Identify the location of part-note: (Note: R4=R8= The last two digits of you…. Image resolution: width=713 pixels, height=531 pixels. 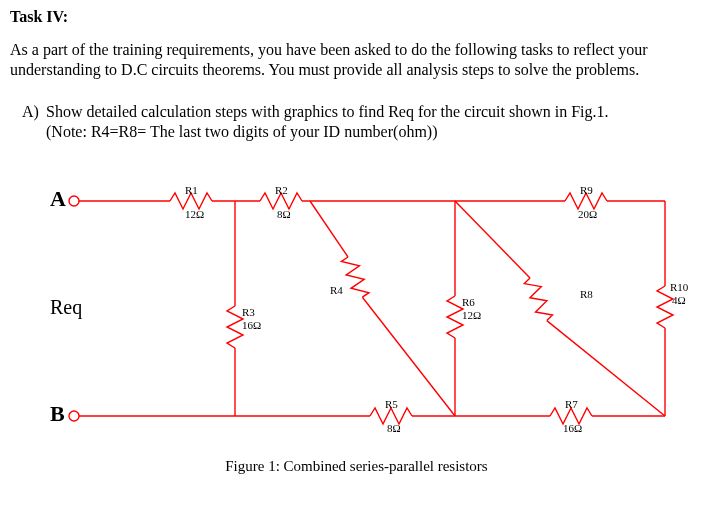
(242, 132).